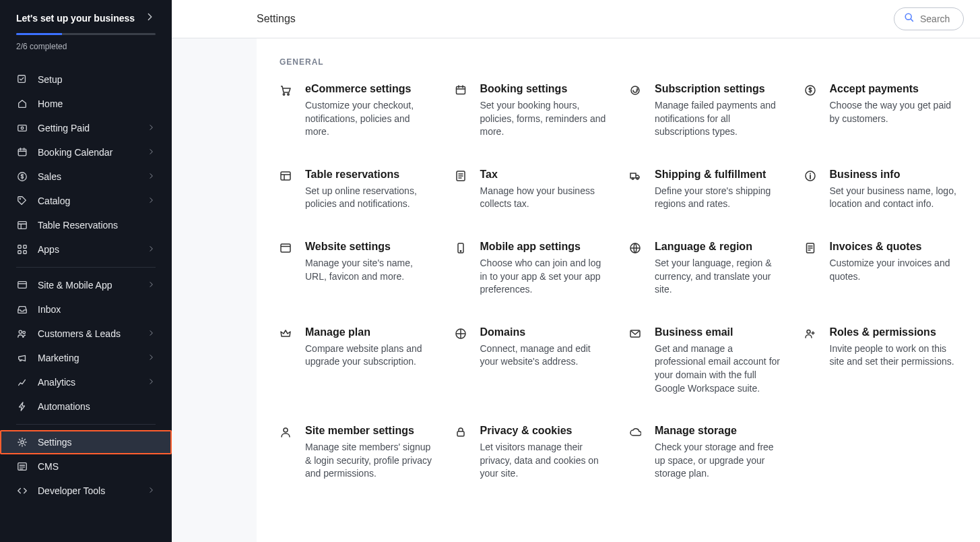 This screenshot has width=980, height=542. What do you see at coordinates (358, 268) in the screenshot?
I see `settings-card-website-settings: Website settings Manage your site's name…` at bounding box center [358, 268].